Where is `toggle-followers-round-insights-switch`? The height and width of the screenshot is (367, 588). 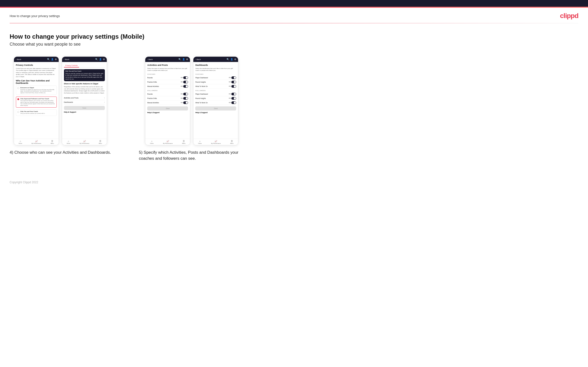 toggle-followers-round-insights-switch is located at coordinates (234, 99).